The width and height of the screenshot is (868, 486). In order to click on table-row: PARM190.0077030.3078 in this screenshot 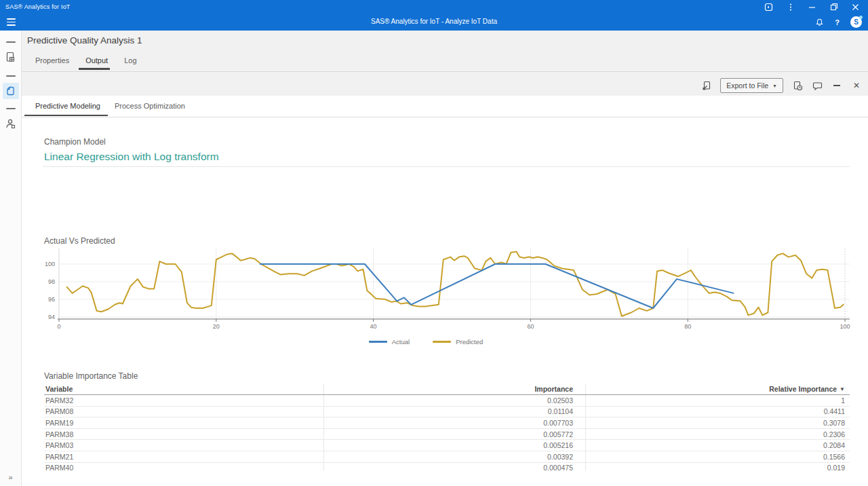, I will do `click(447, 424)`.